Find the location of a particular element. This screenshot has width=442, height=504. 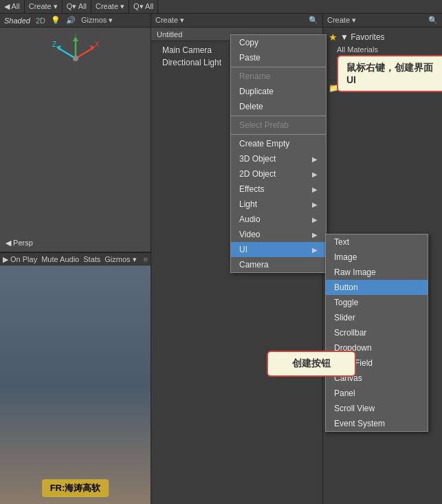

scene-tab-label: Shaded is located at coordinates (17, 21).